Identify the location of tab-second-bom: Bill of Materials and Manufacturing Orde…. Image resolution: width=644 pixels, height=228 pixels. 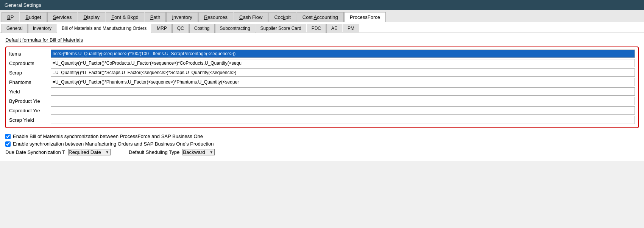
(104, 28).